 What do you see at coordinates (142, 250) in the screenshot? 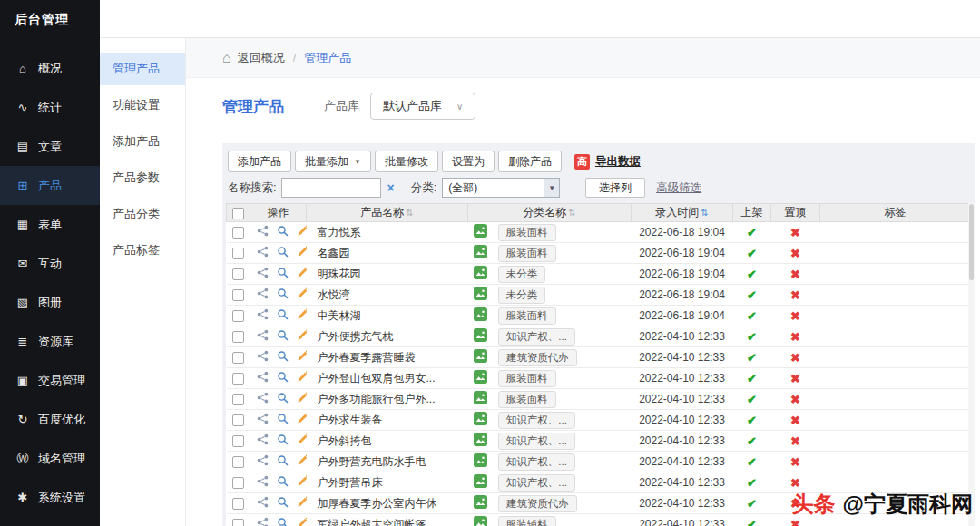
I see `submenu-item-product-tags: 产品标签` at bounding box center [142, 250].